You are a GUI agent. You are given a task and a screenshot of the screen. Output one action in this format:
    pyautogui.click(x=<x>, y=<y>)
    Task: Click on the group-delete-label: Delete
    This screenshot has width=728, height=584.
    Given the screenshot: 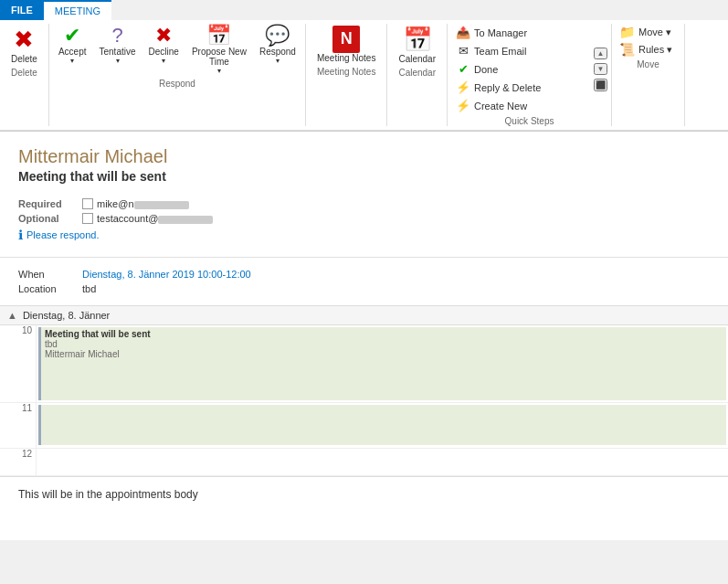 What is the action you would take?
    pyautogui.click(x=24, y=73)
    